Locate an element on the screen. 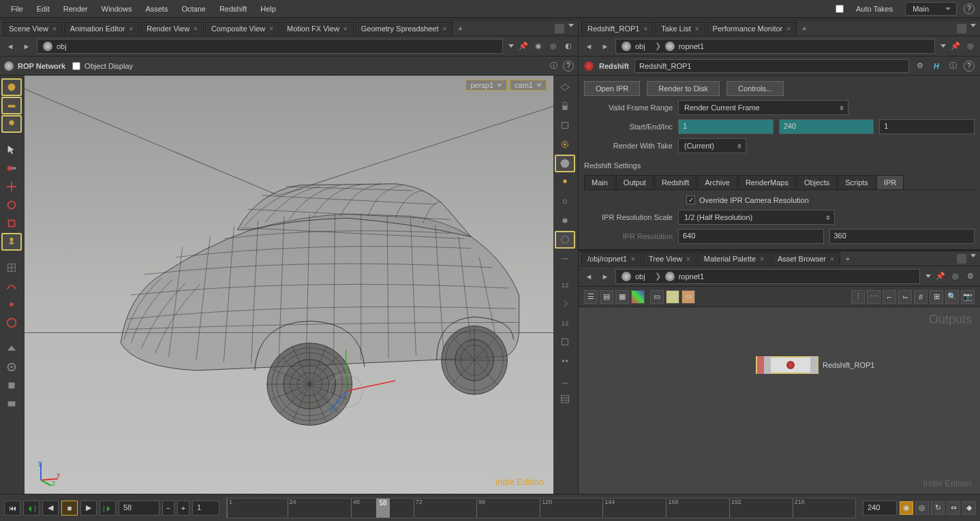 The image size is (980, 521). path-dropdown-icon is located at coordinates (511, 46).